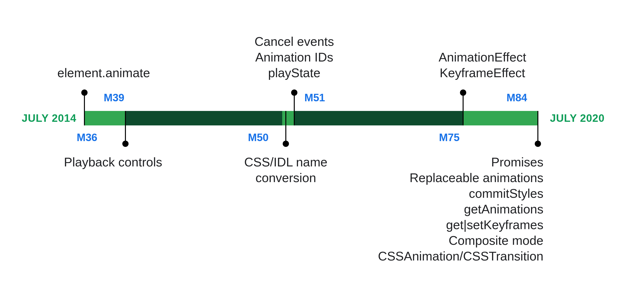 The width and height of the screenshot is (644, 301). What do you see at coordinates (463, 92) in the screenshot?
I see `marker-dot-m75` at bounding box center [463, 92].